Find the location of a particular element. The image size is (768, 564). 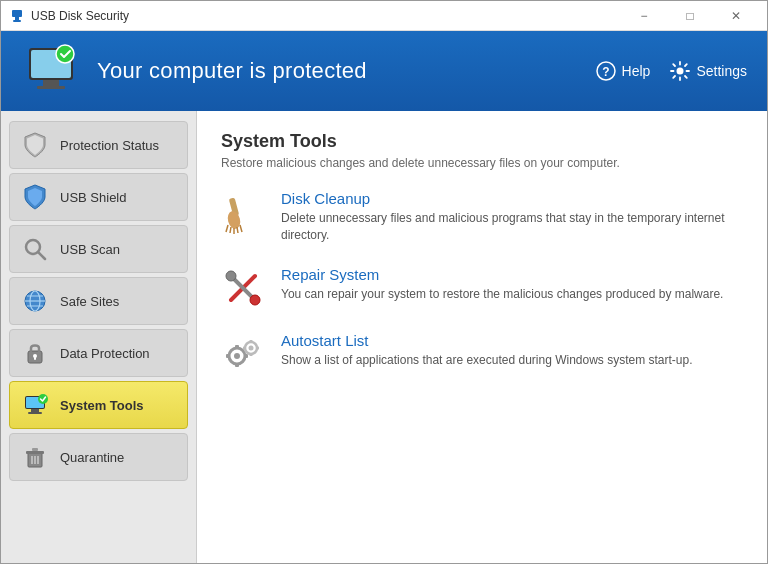

usb-scan-icon is located at coordinates (35, 249).